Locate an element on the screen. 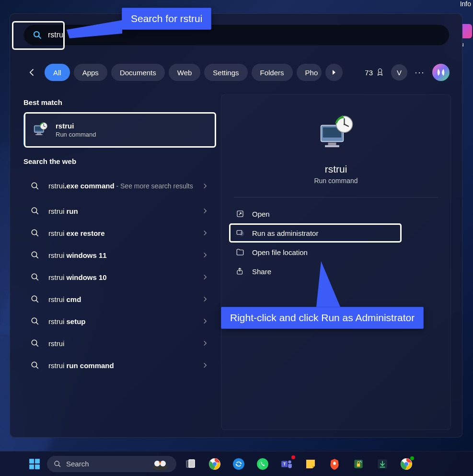 The image size is (473, 476). web-result: rstrui setup is located at coordinates (119, 321).